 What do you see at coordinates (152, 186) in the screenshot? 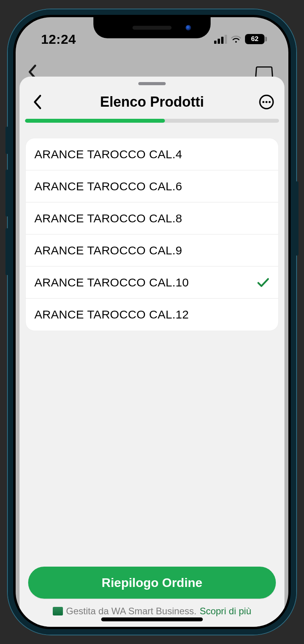
I see `product-row: ARANCE TAROCCO CAL.6` at bounding box center [152, 186].